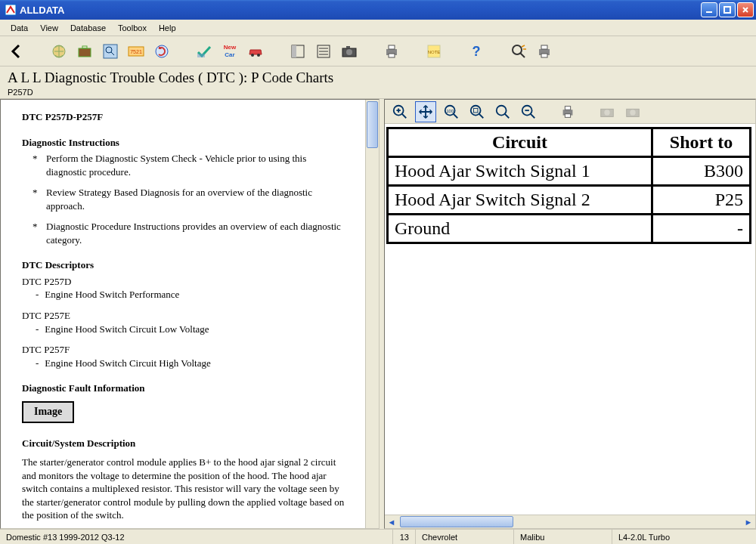 The height and width of the screenshot is (544, 756). Describe the element at coordinates (392, 51) in the screenshot. I see `print-icon` at that location.